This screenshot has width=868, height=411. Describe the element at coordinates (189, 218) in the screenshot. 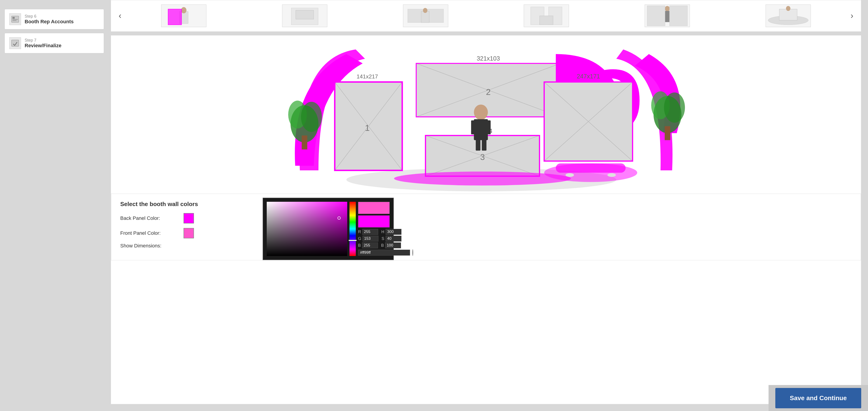

I see `back-panel-color-swatch` at that location.